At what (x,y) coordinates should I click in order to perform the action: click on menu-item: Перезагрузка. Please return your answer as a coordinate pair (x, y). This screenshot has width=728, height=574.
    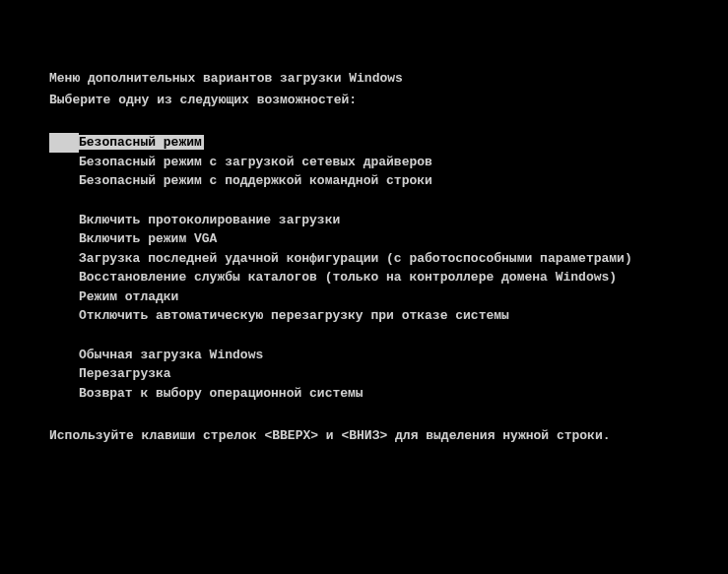
    Looking at the image, I should click on (364, 374).